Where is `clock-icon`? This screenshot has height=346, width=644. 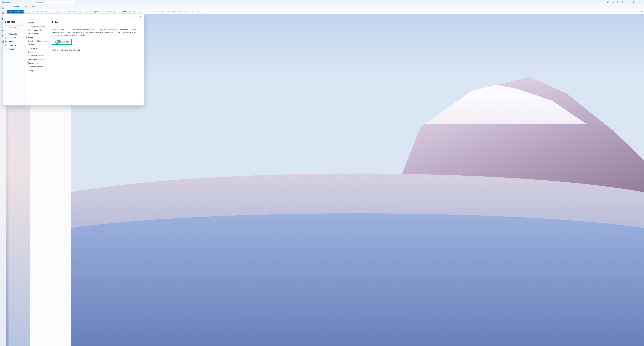
clock-icon is located at coordinates (172, 12).